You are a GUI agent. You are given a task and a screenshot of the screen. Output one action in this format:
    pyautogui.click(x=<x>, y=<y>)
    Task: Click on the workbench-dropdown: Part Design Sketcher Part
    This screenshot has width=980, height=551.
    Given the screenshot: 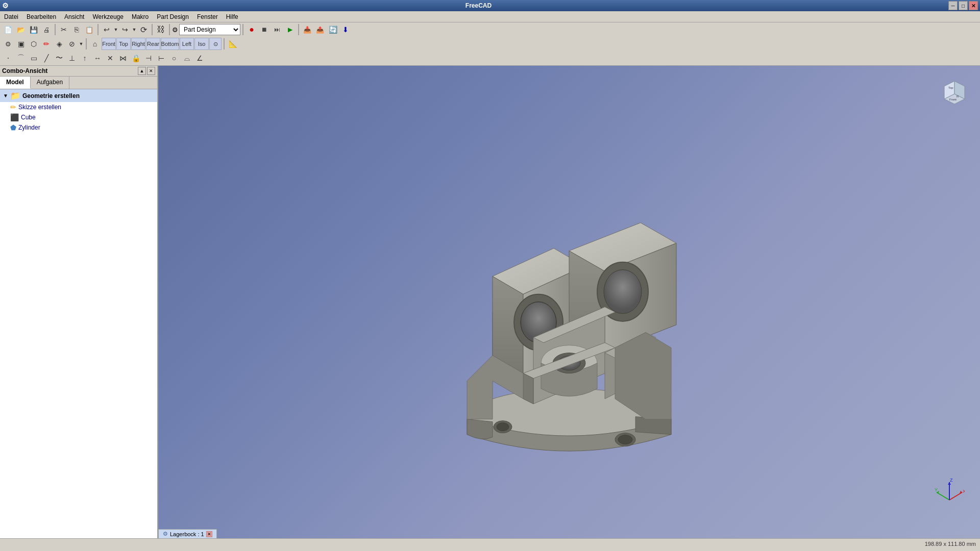 What is the action you would take?
    pyautogui.click(x=210, y=30)
    